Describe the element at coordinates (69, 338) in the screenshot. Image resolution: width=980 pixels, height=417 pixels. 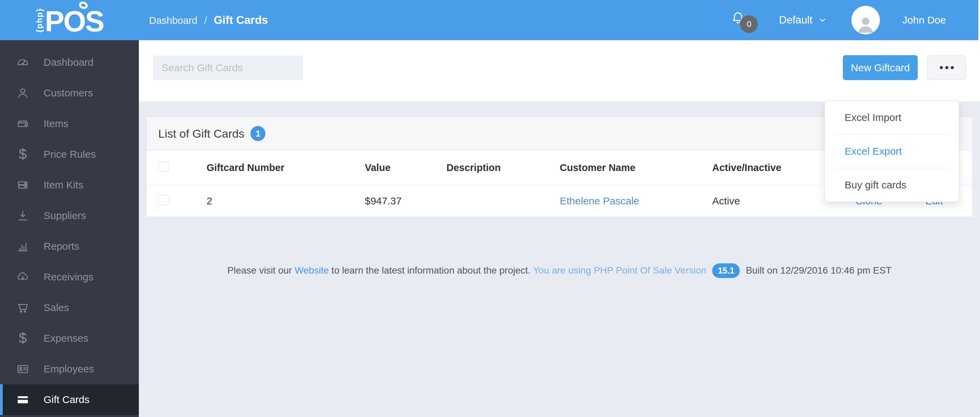
I see `sidebar-item-expenses: $ Expenses` at that location.